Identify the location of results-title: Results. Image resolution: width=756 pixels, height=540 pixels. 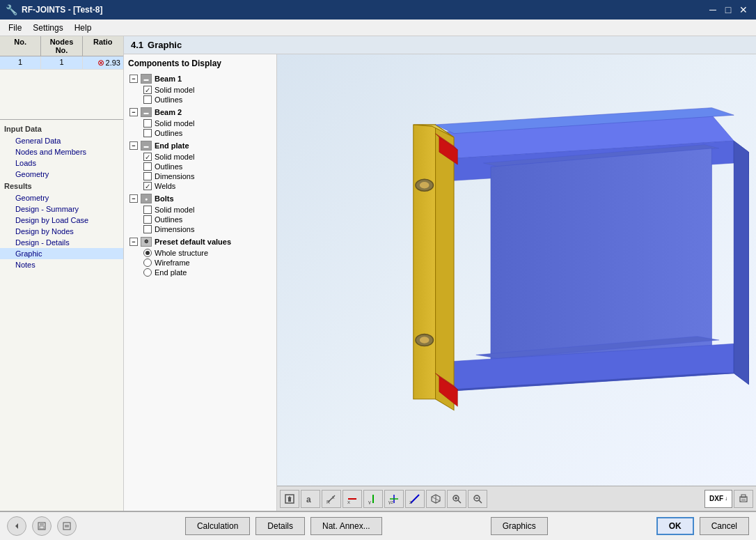
(61, 186).